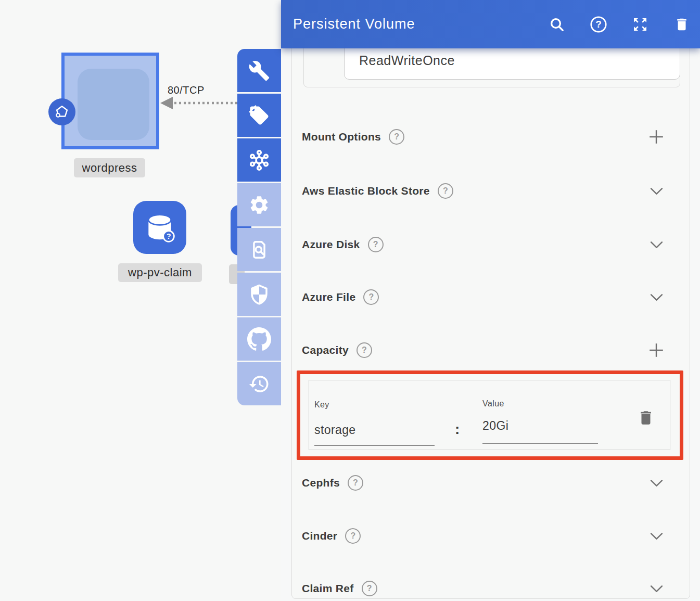  What do you see at coordinates (259, 160) in the screenshot?
I see `hub-button` at bounding box center [259, 160].